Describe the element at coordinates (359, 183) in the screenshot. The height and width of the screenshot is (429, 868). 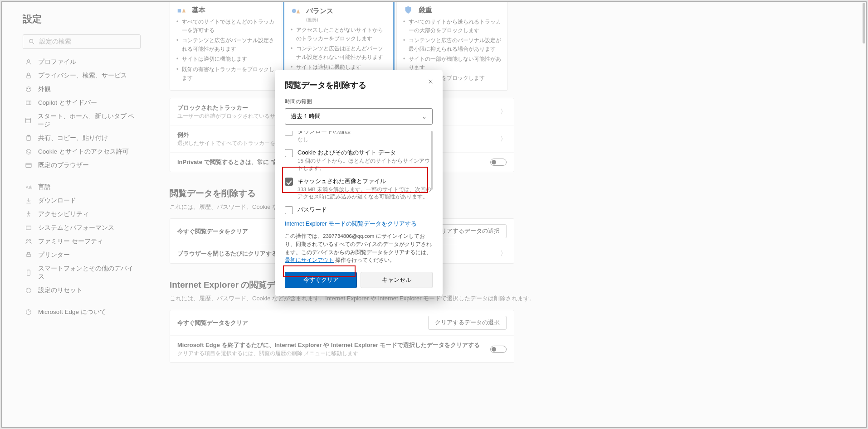
I see `clear-browsing-data-dialog: 閲覧データを削除する 時間の範囲 過去 1 時間 ⌄ ダウンロードの履歴なしCo…` at that location.